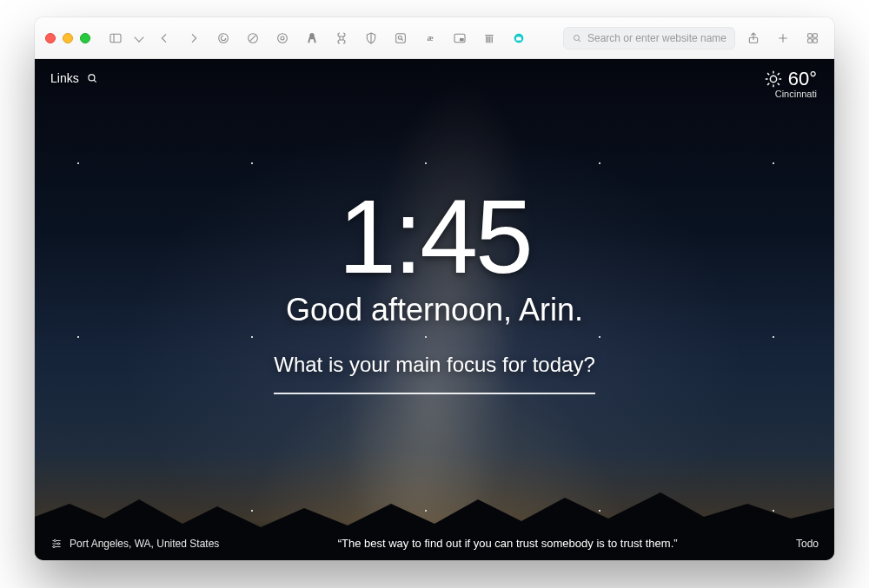 The image size is (869, 588). What do you see at coordinates (430, 38) in the screenshot?
I see `extension-ae-icon: æ` at bounding box center [430, 38].